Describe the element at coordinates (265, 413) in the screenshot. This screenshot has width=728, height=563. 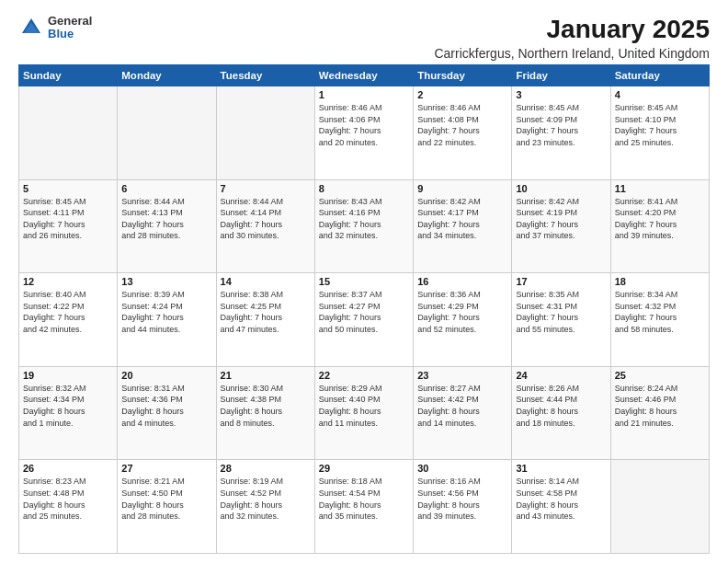
I see `table-row: 21Sunrise: 8:30 AM Sunset: 4:38 PM Dayli…` at that location.